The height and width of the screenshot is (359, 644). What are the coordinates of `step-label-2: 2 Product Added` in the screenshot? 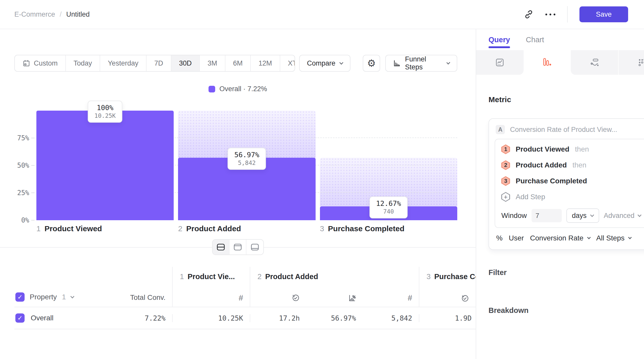 It's located at (247, 229).